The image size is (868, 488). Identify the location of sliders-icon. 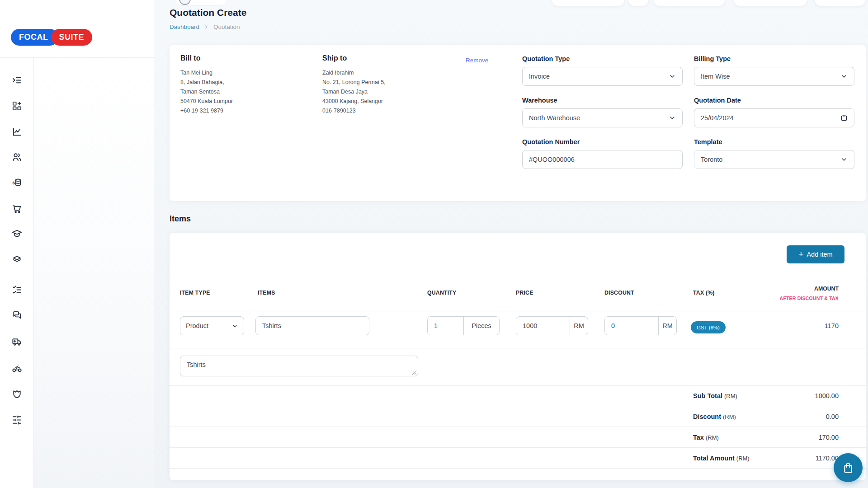
(17, 420).